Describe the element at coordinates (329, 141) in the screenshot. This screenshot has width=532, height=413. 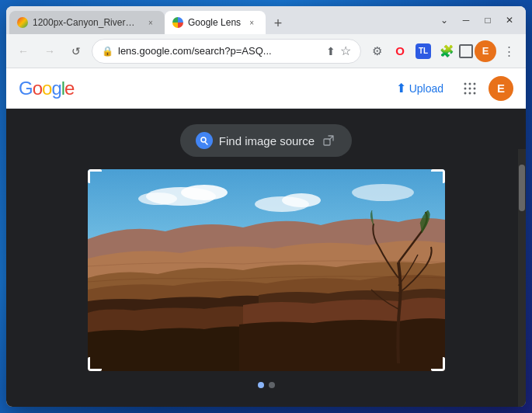
I see `external-link-icon` at that location.